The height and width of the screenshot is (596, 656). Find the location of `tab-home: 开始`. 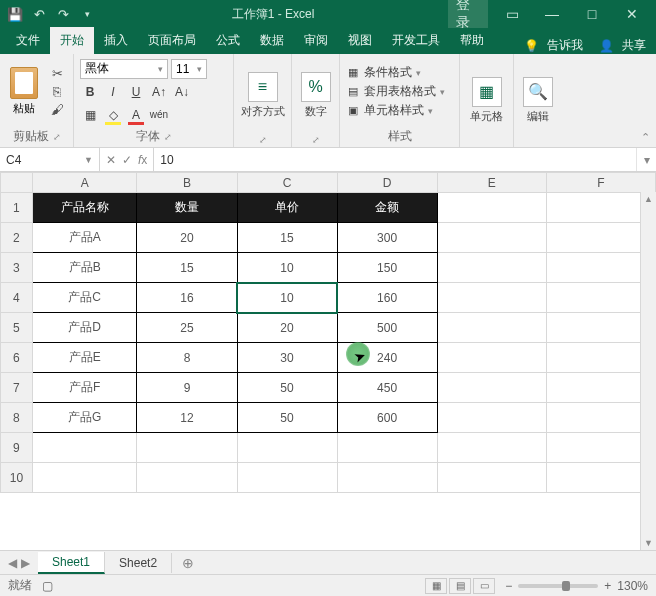

tab-home: 开始 is located at coordinates (72, 40).